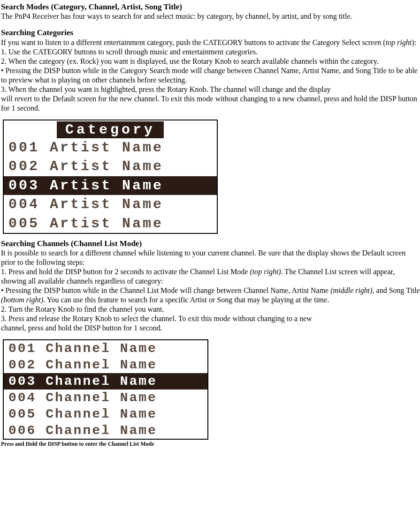 This screenshot has height=532, width=420. I want to click on lcd-row: 001 Channel Name, so click(106, 349).